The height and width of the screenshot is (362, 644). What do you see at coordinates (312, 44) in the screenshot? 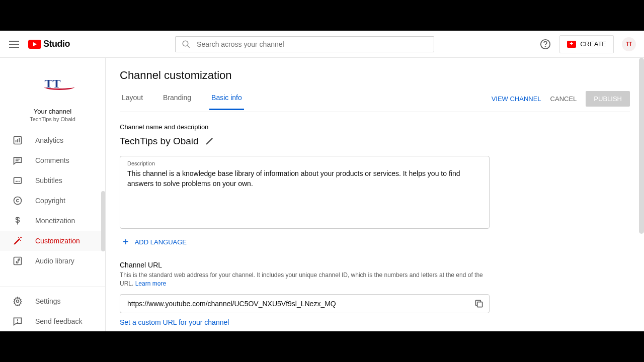
I see `search-input` at bounding box center [312, 44].